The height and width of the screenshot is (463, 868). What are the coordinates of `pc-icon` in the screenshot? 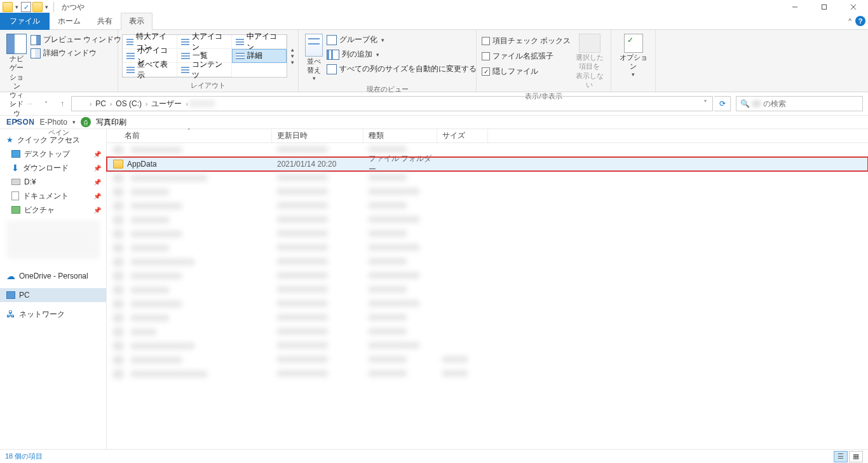 It's located at (11, 295).